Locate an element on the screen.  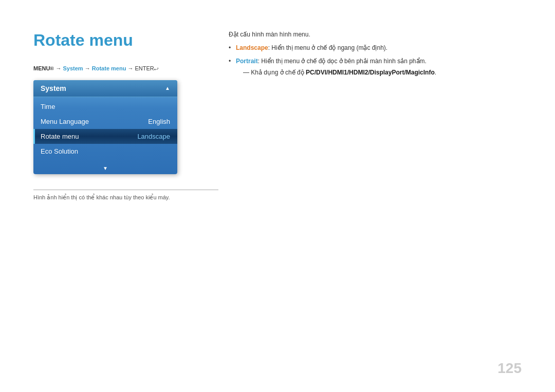
system-menu-box: System ▲ Time Menu Language English Rota… is located at coordinates (105, 127).